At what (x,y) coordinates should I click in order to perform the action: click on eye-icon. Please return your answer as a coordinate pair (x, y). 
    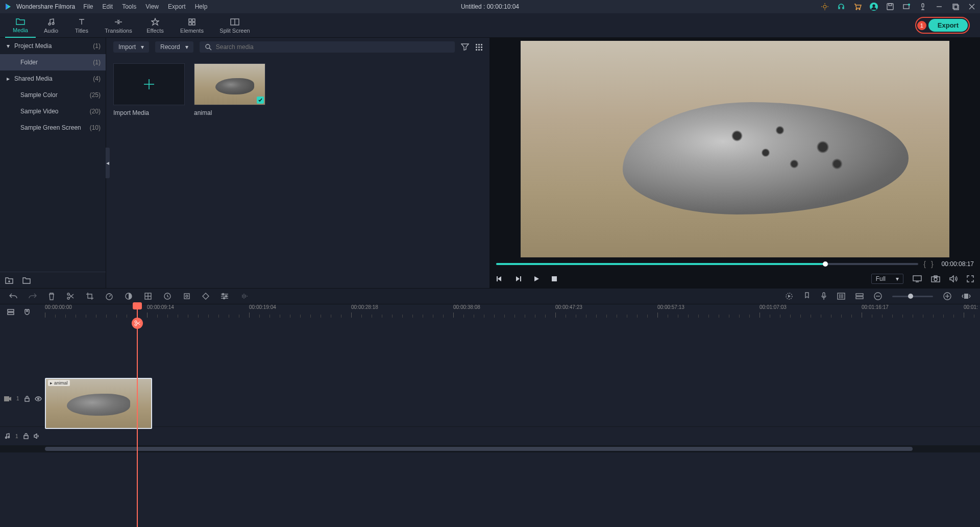
    Looking at the image, I should click on (38, 399).